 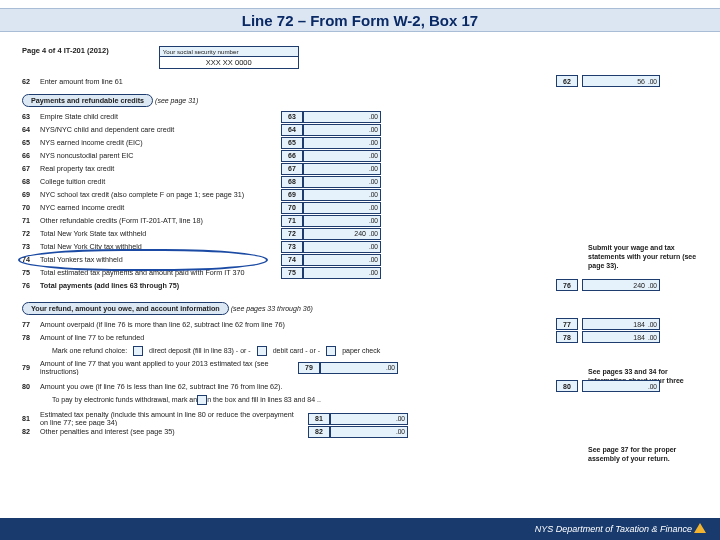 What do you see at coordinates (360, 432) in the screenshot?
I see `line-82: 82 Other penalties and interest (see pag…` at bounding box center [360, 432].